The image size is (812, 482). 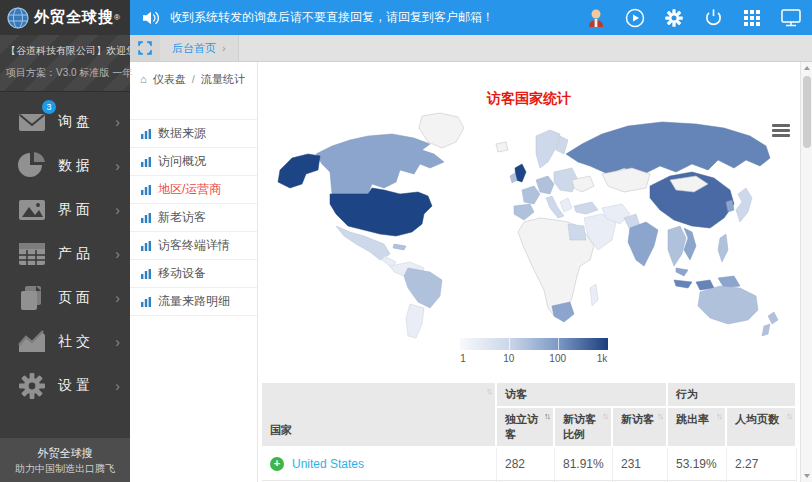 I want to click on play-circle-icon, so click(x=635, y=18).